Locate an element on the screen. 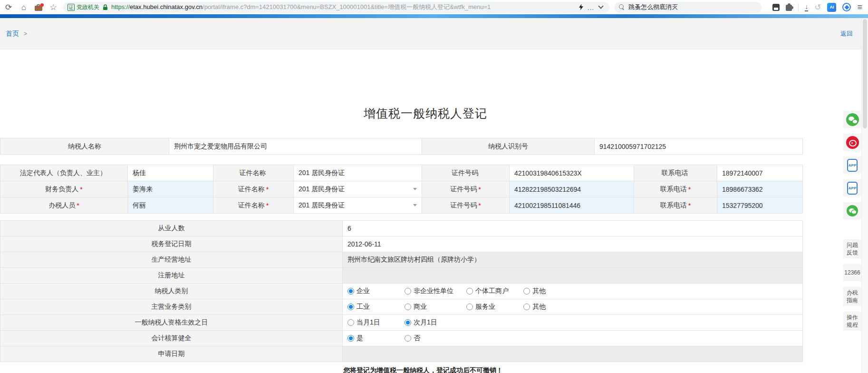 Image resolution: width=868 pixels, height=373 pixels. sidebar-wechat-button is located at coordinates (852, 119).